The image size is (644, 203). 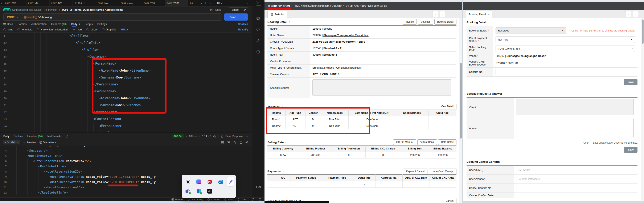 I want to click on breadcrumb-collection: Ctrip Booking Test Cases - Fix traveller, so click(x=35, y=10).